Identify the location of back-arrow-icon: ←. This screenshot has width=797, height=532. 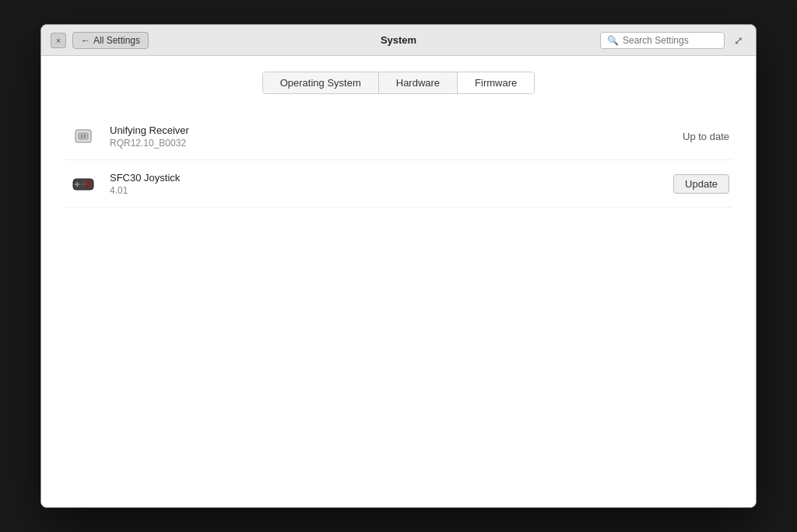
(86, 40).